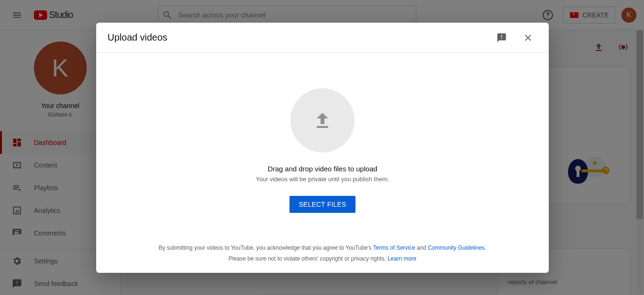 This screenshot has height=295, width=644. What do you see at coordinates (402, 259) in the screenshot?
I see `learn-more-link: Learn more` at bounding box center [402, 259].